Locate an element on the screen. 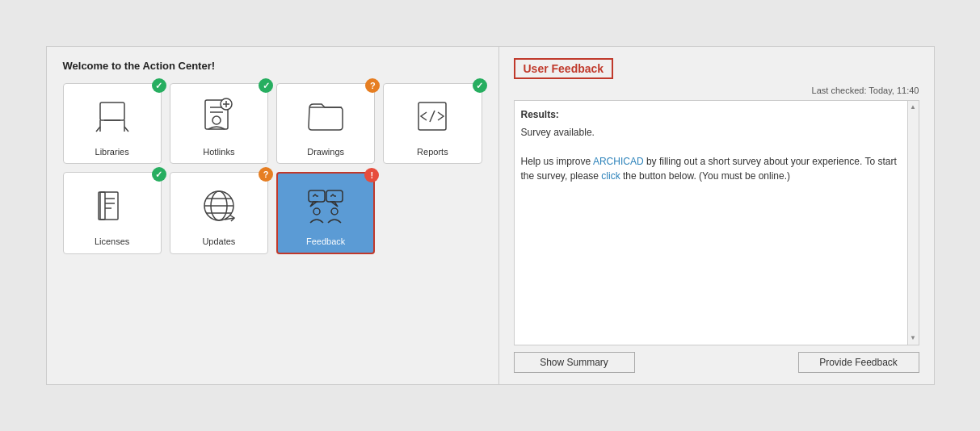  click-link: click is located at coordinates (611, 176).